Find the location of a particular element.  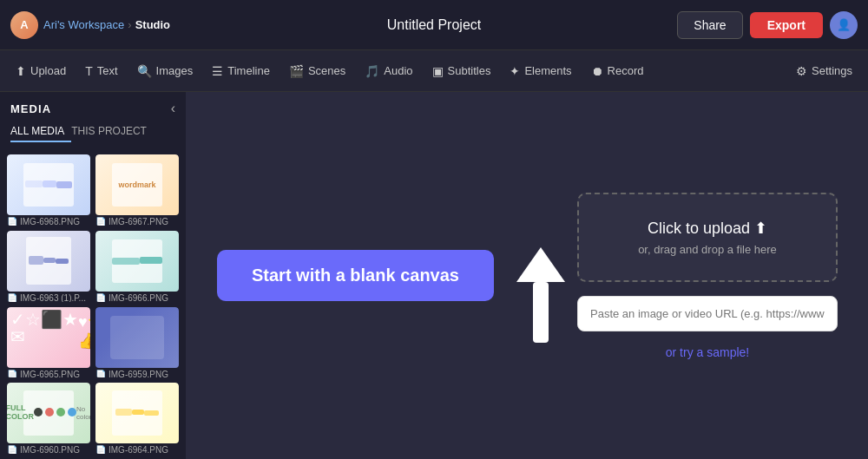

user-avatar: 👤 is located at coordinates (844, 25).